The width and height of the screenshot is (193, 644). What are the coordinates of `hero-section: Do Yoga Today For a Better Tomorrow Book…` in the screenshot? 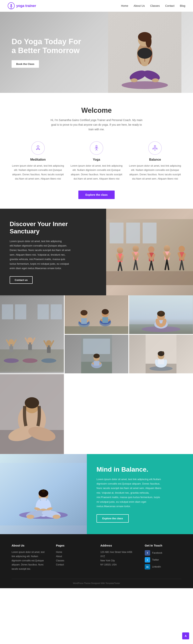 It's located at (96, 52).